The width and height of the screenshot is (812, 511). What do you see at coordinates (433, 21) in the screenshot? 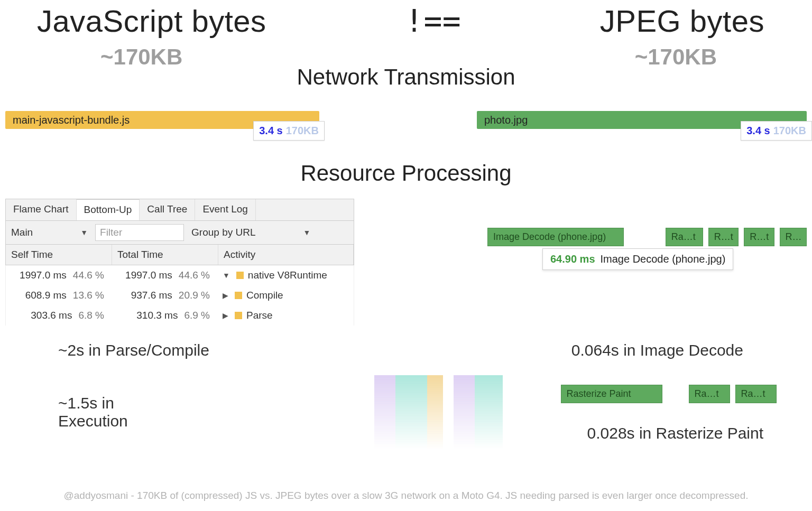
I see `heading-not-equal: !==` at bounding box center [433, 21].